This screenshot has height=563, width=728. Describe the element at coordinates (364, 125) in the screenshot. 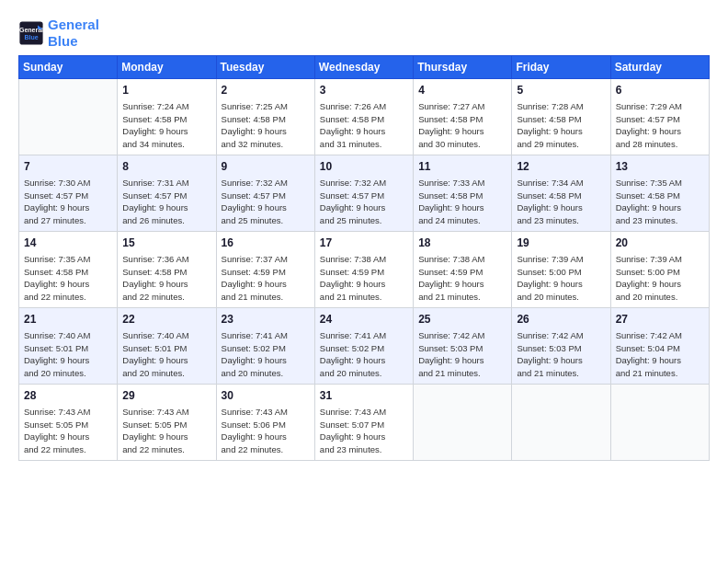

I see `cell-sun-info: Sunrise: 7:26 AMSunset: 4:58 PMDaylight:…` at that location.